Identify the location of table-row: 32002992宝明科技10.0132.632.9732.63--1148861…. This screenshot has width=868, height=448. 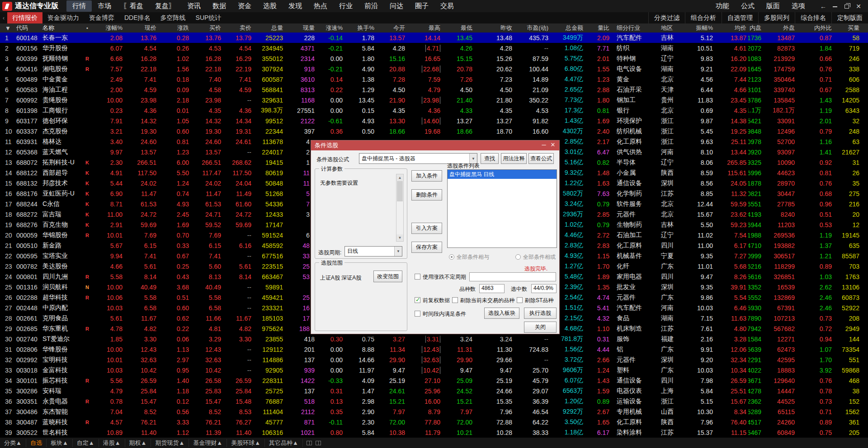
(434, 359).